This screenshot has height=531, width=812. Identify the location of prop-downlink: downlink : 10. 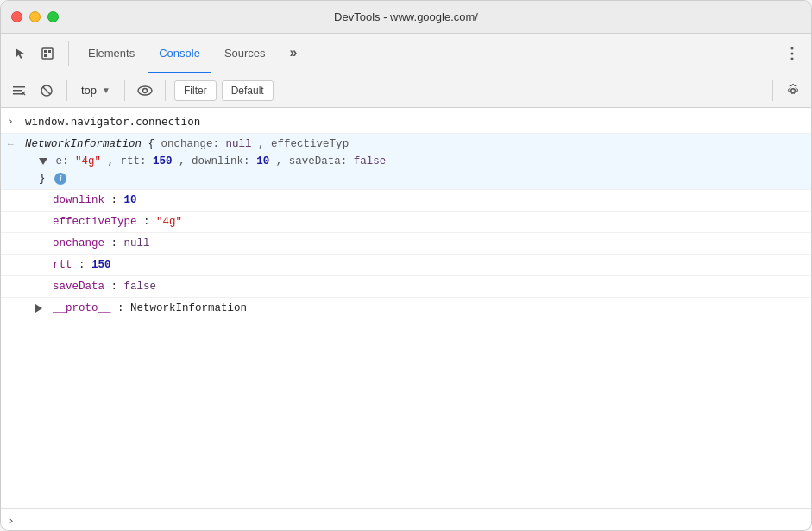
(406, 200).